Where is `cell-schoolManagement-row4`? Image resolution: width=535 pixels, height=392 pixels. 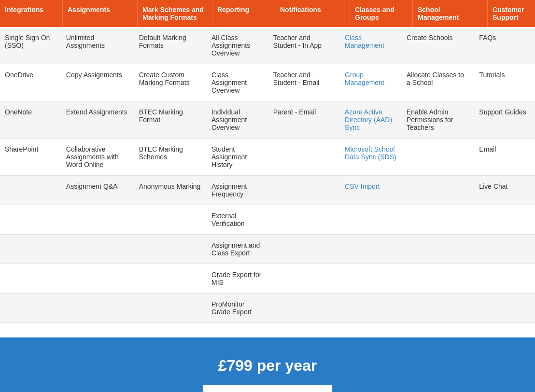 cell-schoolManagement-row4 is located at coordinates (438, 190).